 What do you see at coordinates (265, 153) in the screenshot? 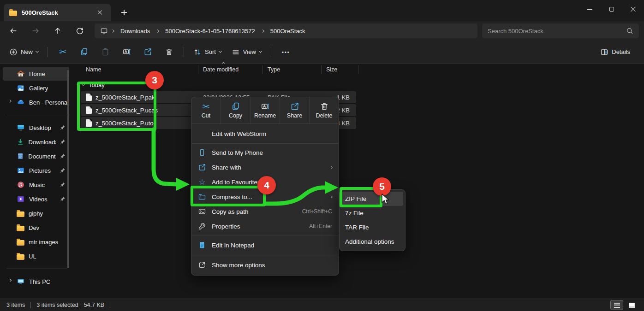
I see `menu-item-send-to-my-phone: Send to My Phone` at bounding box center [265, 153].